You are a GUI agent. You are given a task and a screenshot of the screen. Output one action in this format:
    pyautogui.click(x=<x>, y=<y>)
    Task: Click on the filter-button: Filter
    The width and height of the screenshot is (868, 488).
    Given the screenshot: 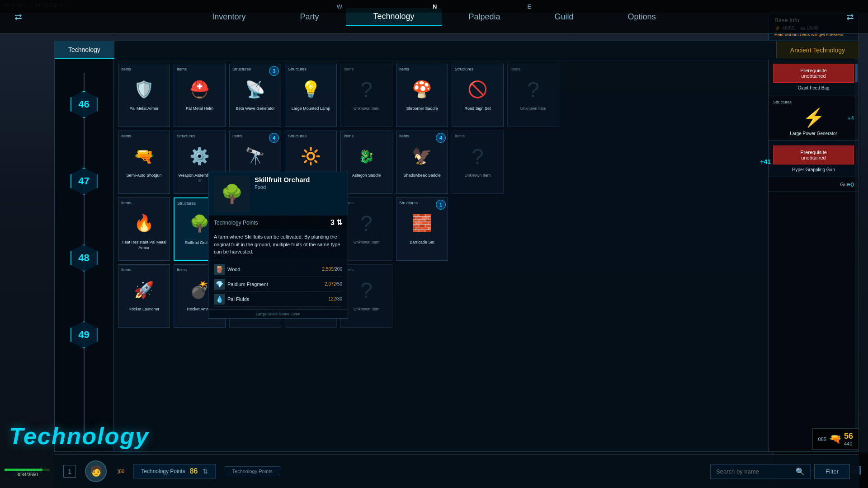 What is the action you would take?
    pyautogui.click(x=832, y=472)
    